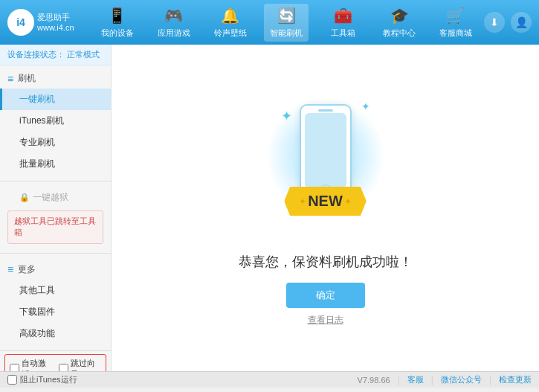 Image resolution: width=539 pixels, height=392 pixels. Describe the element at coordinates (56, 22) in the screenshot. I see `logo-text: 爱思助手 www.i4.cn` at that location.